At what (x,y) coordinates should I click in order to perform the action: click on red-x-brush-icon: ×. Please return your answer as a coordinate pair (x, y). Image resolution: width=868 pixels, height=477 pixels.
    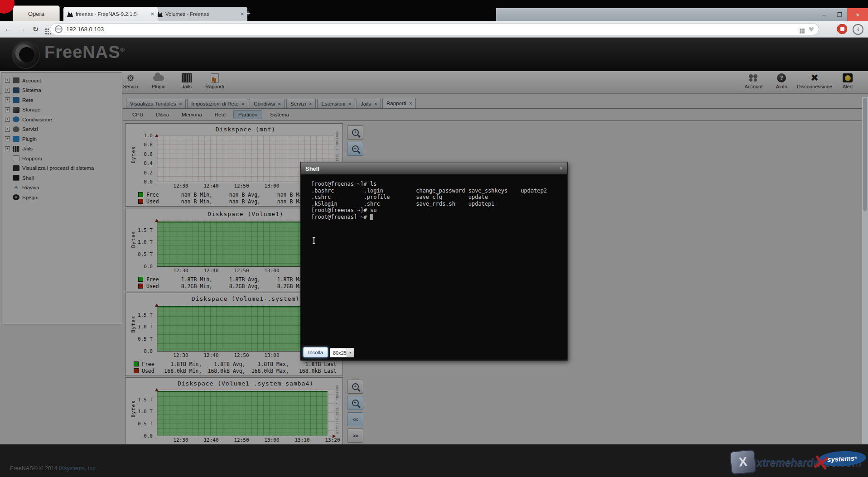
    Looking at the image, I should click on (821, 462).